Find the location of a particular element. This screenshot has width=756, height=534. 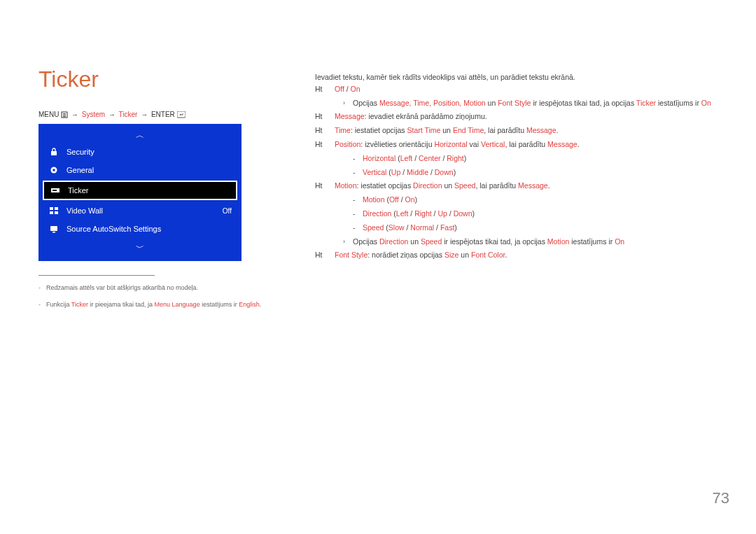

position-vertical: Vertical (Up / Middle / Down) is located at coordinates (409, 172).